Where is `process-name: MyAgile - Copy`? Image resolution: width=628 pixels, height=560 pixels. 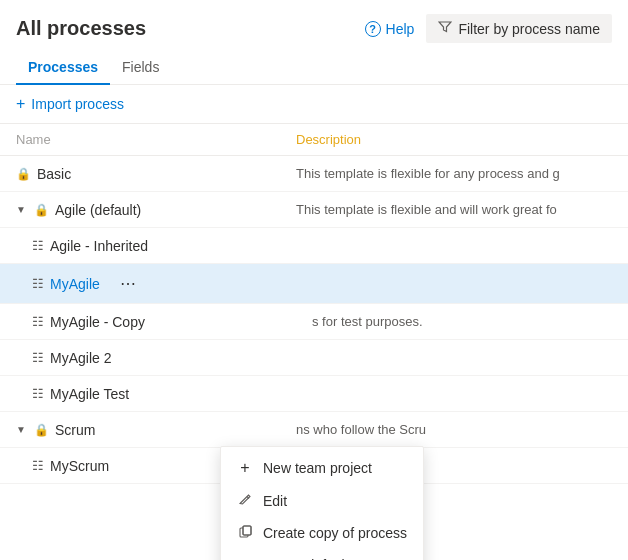 process-name: MyAgile - Copy is located at coordinates (98, 322).